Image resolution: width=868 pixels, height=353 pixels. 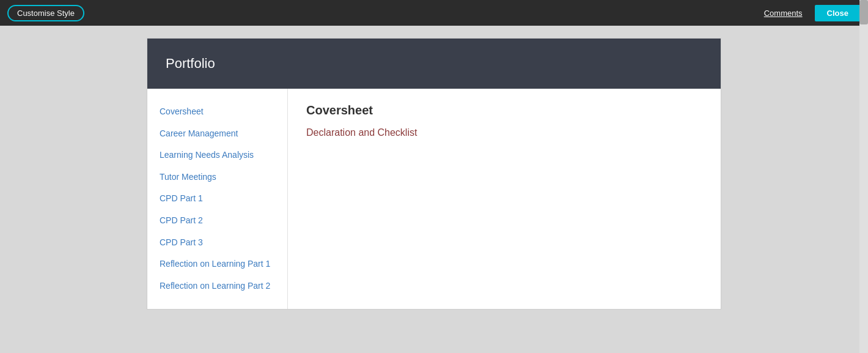 I want to click on nav-item-cpd-part-1: CPD Part 1, so click(x=218, y=199).